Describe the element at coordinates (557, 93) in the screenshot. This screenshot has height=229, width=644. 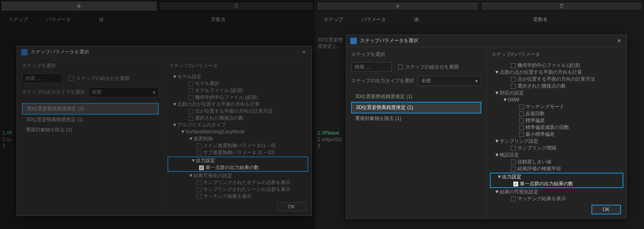
I see `tree-group-corr: ▼対応の設定` at that location.